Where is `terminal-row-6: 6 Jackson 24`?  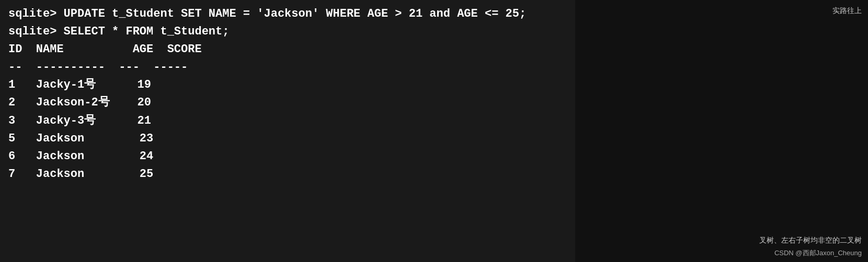
terminal-row-6: 6 Jackson 24 is located at coordinates (288, 157).